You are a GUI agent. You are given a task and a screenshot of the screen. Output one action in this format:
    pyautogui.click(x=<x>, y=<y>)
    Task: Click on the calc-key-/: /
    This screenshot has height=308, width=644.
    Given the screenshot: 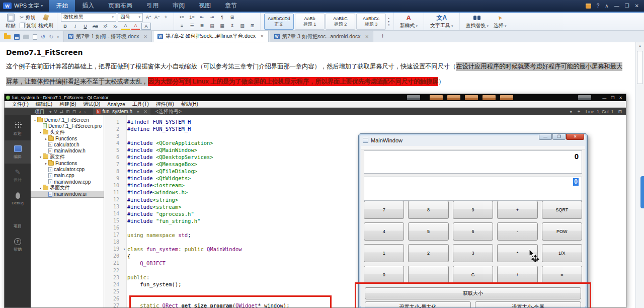 What is the action you would take?
    pyautogui.click(x=517, y=275)
    